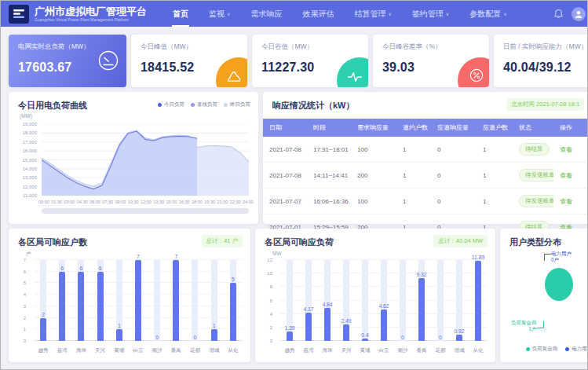 The image size is (588, 370). Describe the element at coordinates (524, 323) in the screenshot. I see `callout-label: 负荷聚合商` at that location.